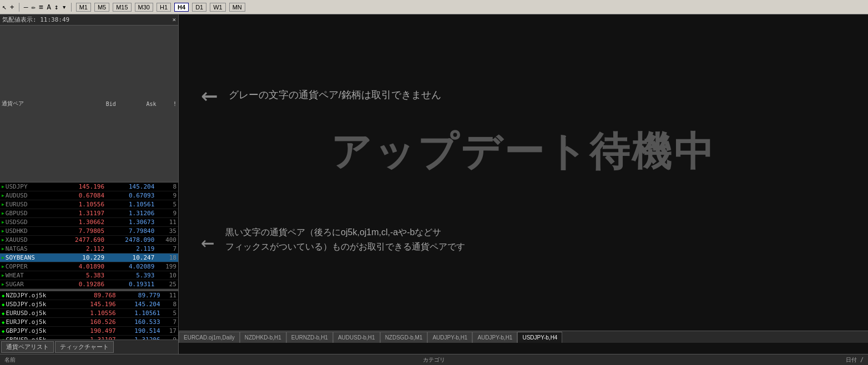 The width and height of the screenshot is (868, 365). I want to click on table-row: ◆ GBPUSD.oj5k 1.31197 1.31206 9, so click(89, 337).